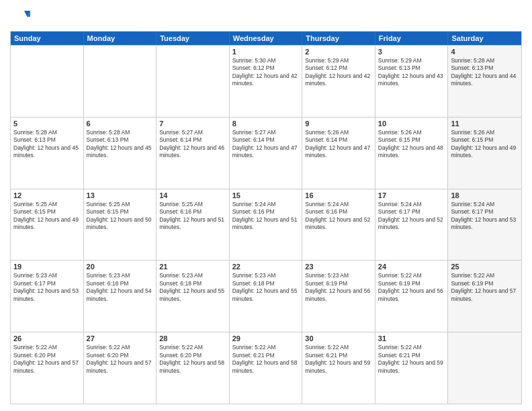 This screenshot has height=411, width=532. Describe the element at coordinates (193, 368) in the screenshot. I see `calendar-cell: 28Sunrise: 5:22 AMSunset: 6:20 PMDayligh…` at that location.